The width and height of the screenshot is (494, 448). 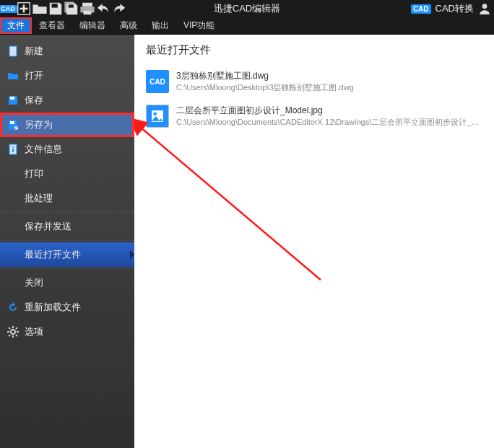 I want to click on sidebar-item-new: 新建, so click(x=67, y=51).